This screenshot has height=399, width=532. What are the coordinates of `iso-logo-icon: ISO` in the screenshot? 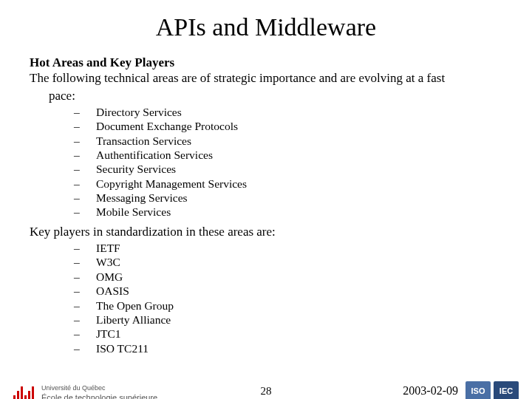 It's located at (478, 390).